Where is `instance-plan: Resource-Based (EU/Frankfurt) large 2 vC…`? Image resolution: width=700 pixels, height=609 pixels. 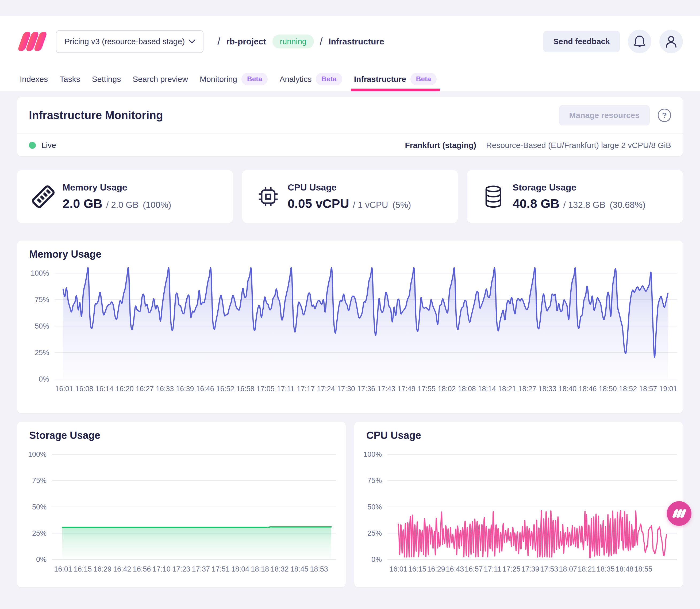 instance-plan: Resource-Based (EU/Frankfurt) large 2 vC… is located at coordinates (579, 145).